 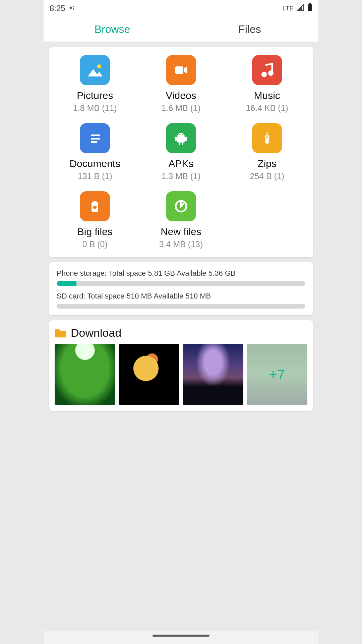 I want to click on tab-files: Files, so click(x=250, y=29).